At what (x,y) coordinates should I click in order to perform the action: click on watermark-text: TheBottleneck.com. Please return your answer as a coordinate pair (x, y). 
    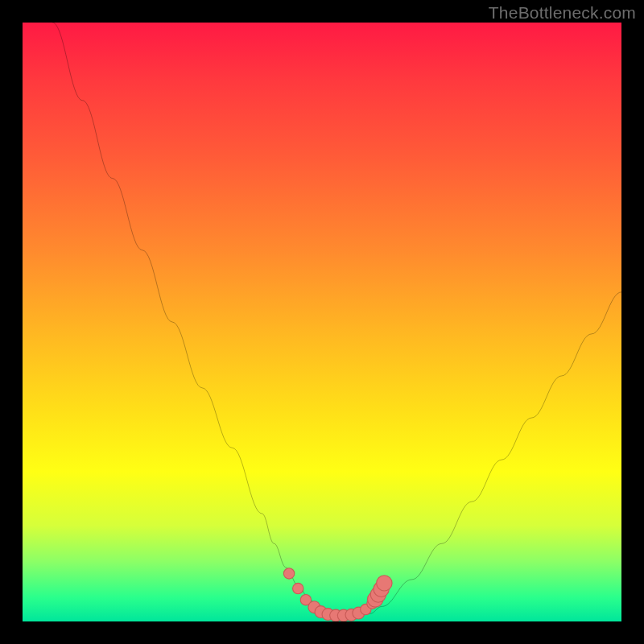
    Looking at the image, I should click on (562, 13).